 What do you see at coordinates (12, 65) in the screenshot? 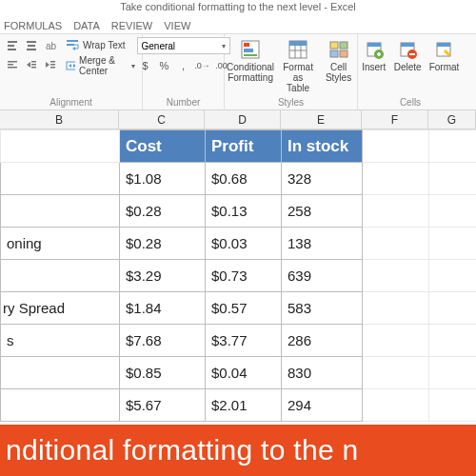
I see `align-left-icon` at bounding box center [12, 65].